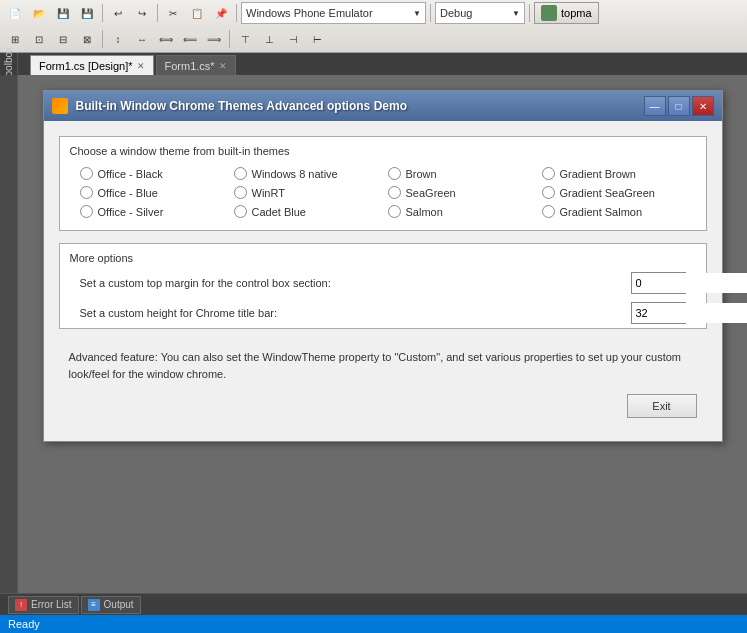  What do you see at coordinates (158, 13) in the screenshot?
I see `sep2` at bounding box center [158, 13].